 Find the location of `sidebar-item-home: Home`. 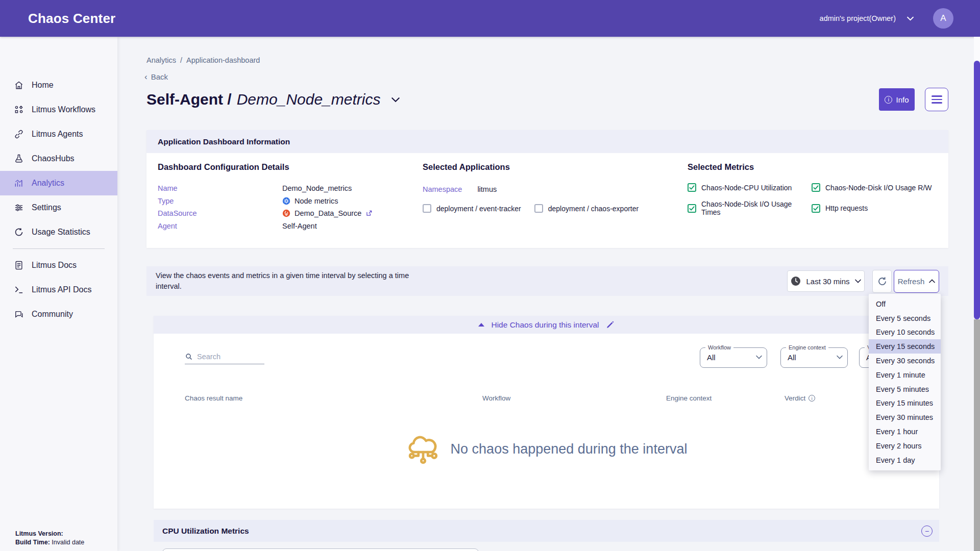

sidebar-item-home: Home is located at coordinates (59, 85).